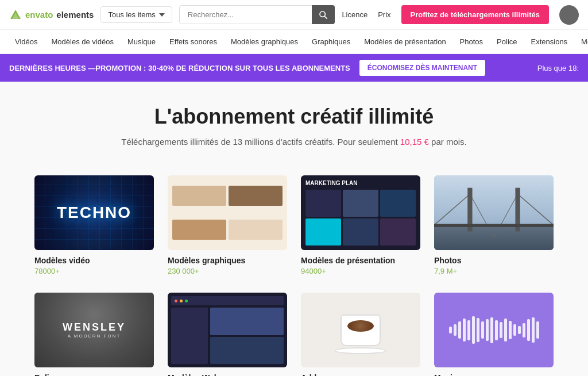 Image resolution: width=588 pixels, height=376 pixels. I want to click on promo-text-prefix: DERNIÈRES HEURES —PROMOTION :, so click(79, 68).